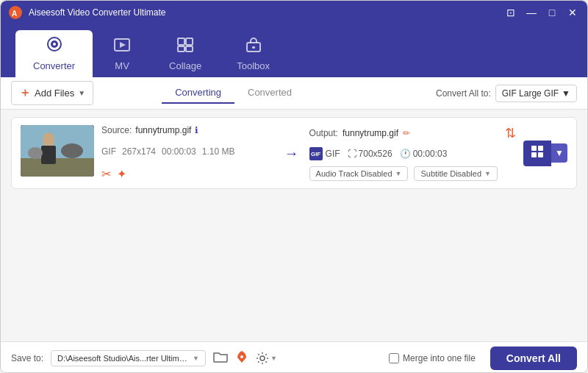 Image resolution: width=588 pixels, height=373 pixels. Describe the element at coordinates (97, 13) in the screenshot. I see `app-title: Aiseesoft Video Converter Ultimate` at that location.